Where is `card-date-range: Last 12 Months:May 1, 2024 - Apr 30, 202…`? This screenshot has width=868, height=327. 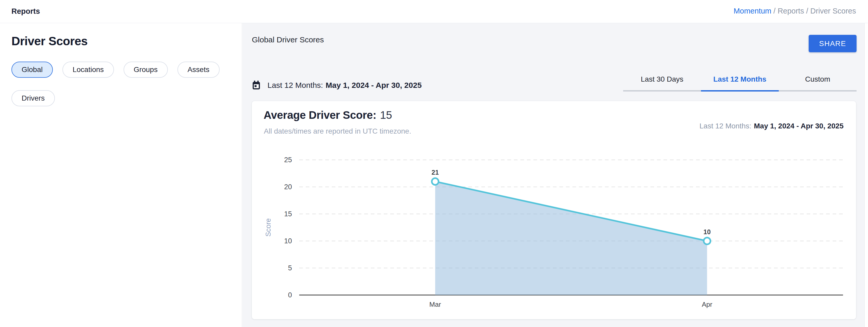
card-date-range: Last 12 Months:May 1, 2024 - Apr 30, 202… is located at coordinates (772, 126).